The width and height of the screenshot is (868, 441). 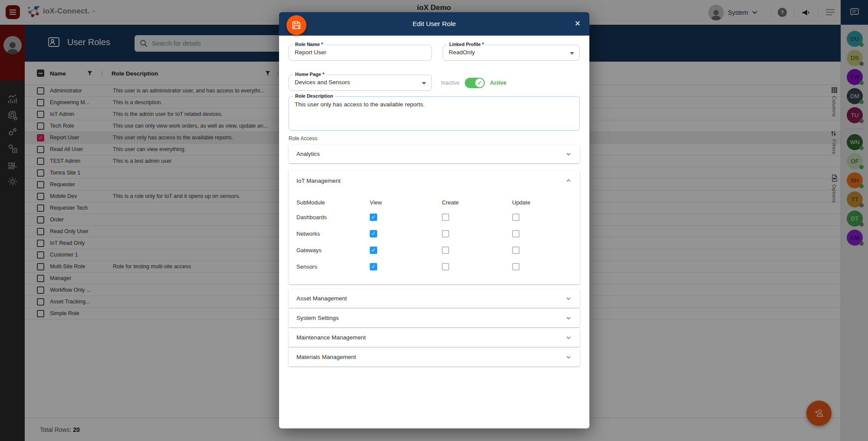 What do you see at coordinates (434, 234) in the screenshot?
I see `permissions-row: Networks✓` at bounding box center [434, 234].